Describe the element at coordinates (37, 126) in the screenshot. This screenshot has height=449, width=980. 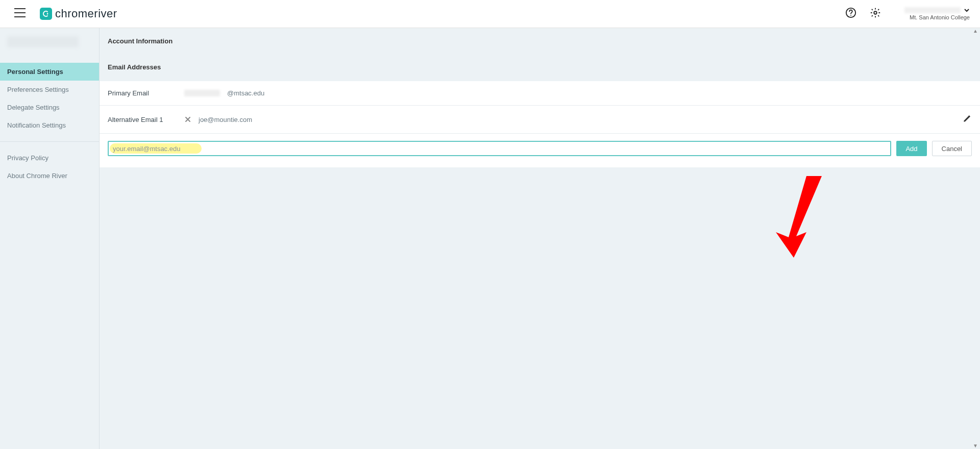
I see `sidebar-item-label: Notification Settings` at that location.